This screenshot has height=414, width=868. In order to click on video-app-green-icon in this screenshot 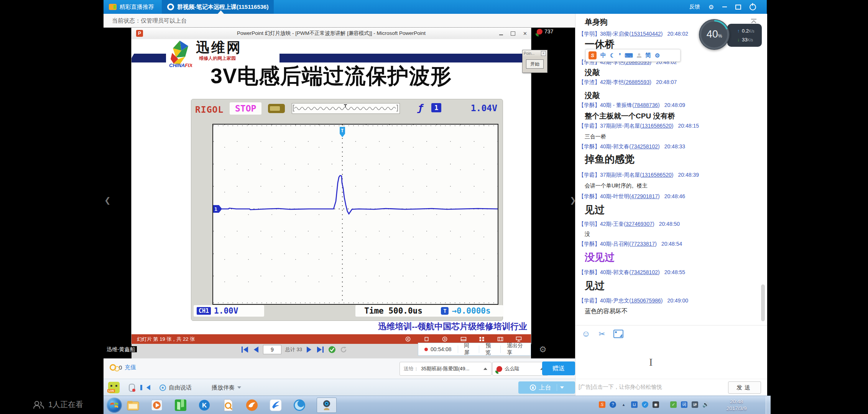, I will do `click(181, 405)`.